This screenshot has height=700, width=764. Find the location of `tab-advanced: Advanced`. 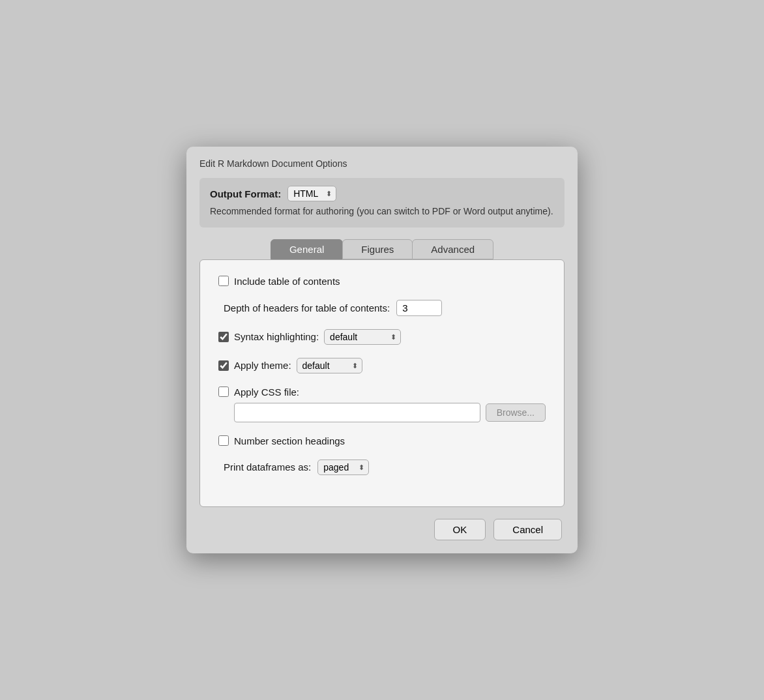

tab-advanced: Advanced is located at coordinates (452, 249).